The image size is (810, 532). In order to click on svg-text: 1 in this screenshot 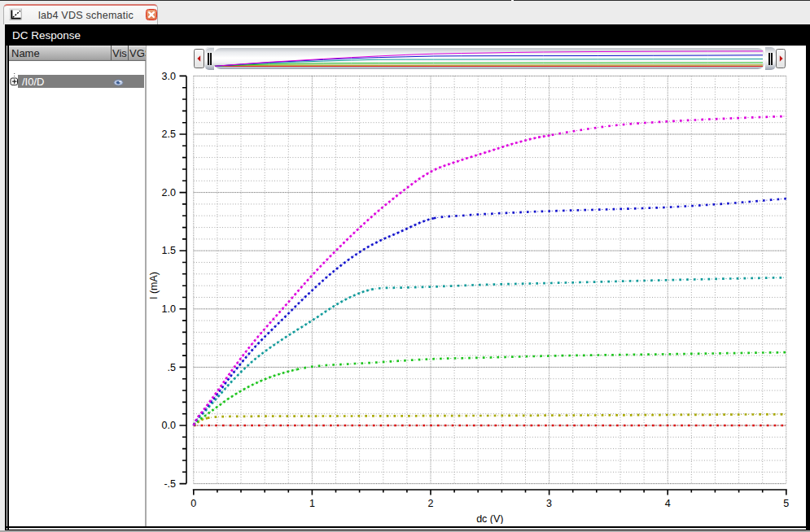, I will do `click(313, 504)`.